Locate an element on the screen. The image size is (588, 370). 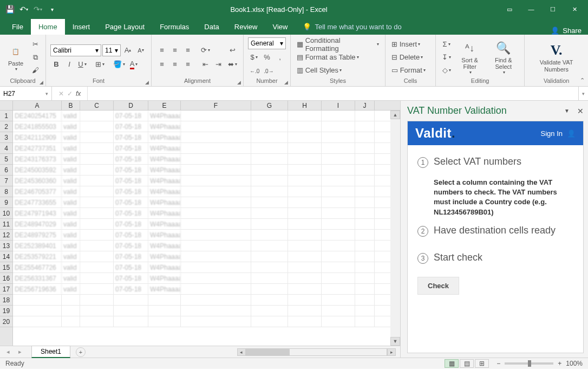
table-row: DE252389401valid07-05-18W4PhaaaaWM0RxDp is located at coordinates (201, 246).